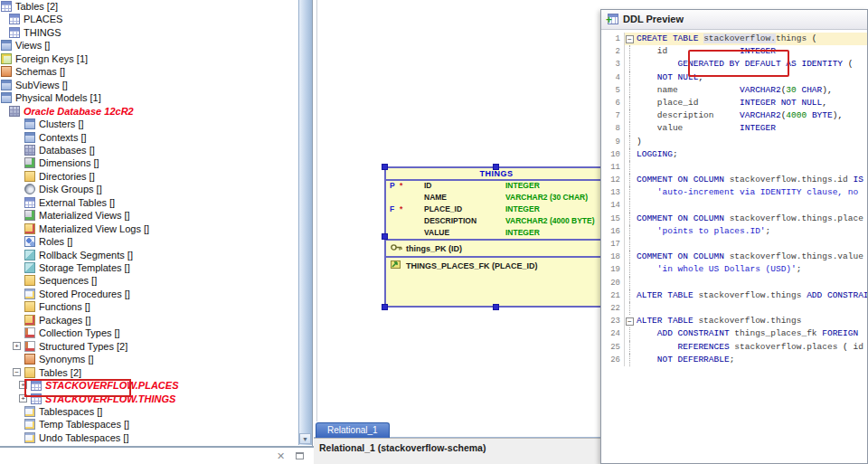 This screenshot has width=868, height=464. Describe the element at coordinates (496, 175) in the screenshot. I see `entity-title: THINGS` at that location.